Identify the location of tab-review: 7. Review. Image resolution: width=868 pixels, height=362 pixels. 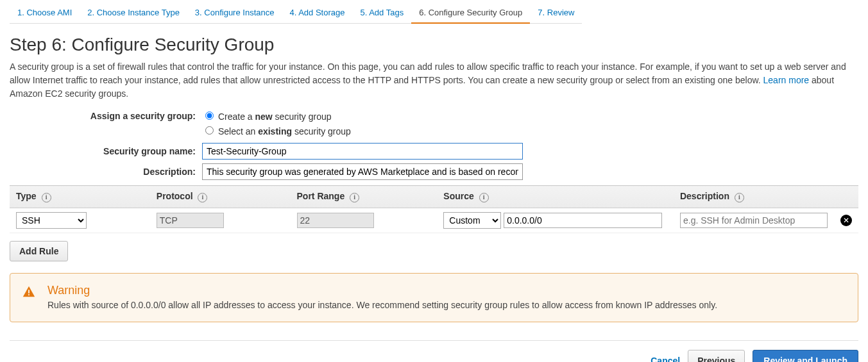
(556, 13).